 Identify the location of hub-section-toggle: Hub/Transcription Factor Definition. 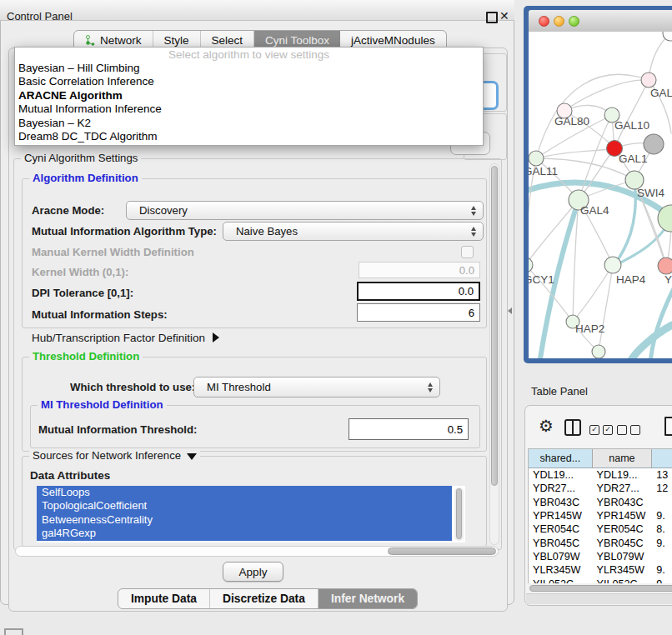
(125, 338).